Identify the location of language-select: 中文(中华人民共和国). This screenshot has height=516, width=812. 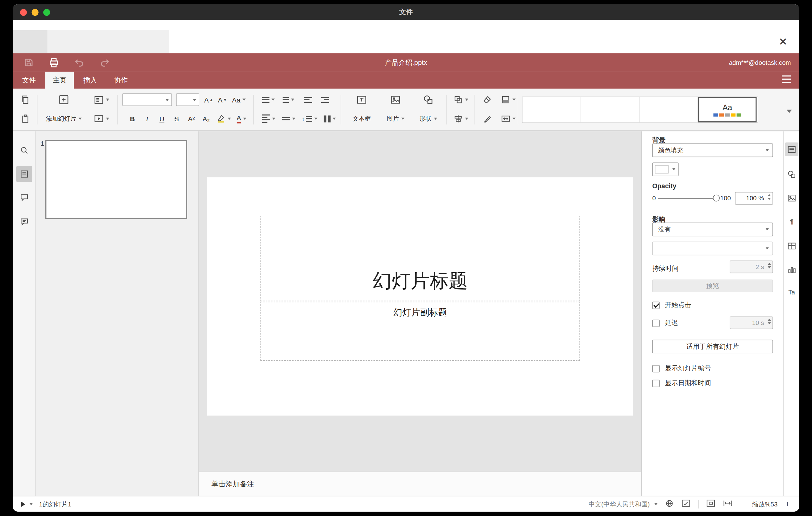
(623, 504).